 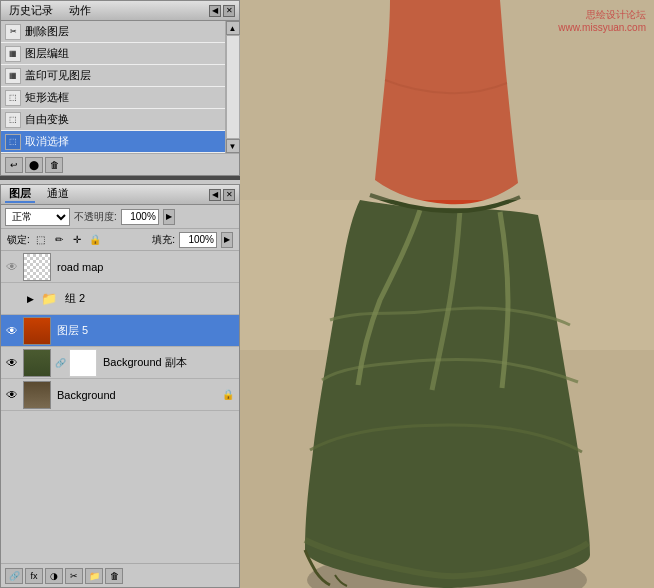 What do you see at coordinates (80, 10) in the screenshot?
I see `tab-actions: 动作` at bounding box center [80, 10].